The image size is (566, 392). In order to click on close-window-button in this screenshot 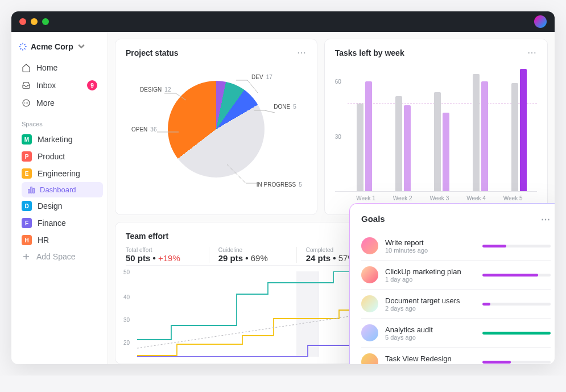, I will do `click(23, 22)`.